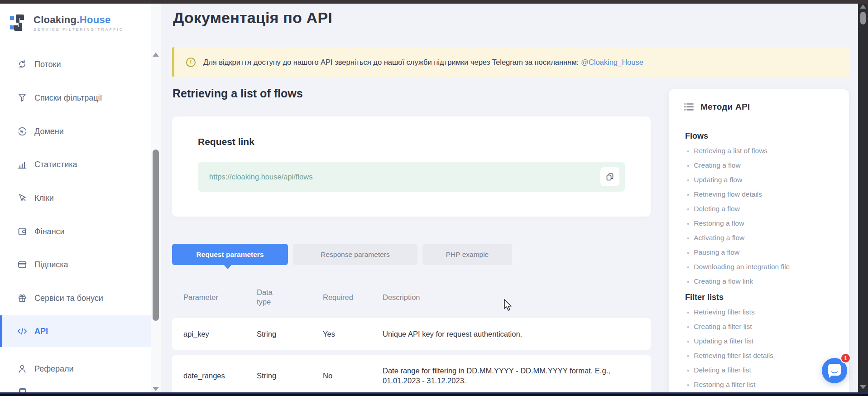 The image size is (868, 396). Describe the element at coordinates (411, 376) in the screenshot. I see `table-row: date_ranges String No Date range for fil…` at that location.